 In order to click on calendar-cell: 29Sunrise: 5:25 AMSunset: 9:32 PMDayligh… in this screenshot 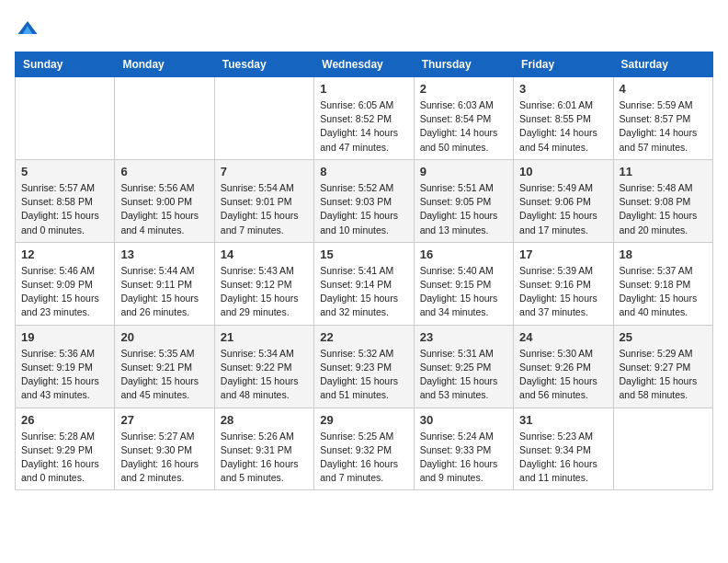, I will do `click(364, 449)`.